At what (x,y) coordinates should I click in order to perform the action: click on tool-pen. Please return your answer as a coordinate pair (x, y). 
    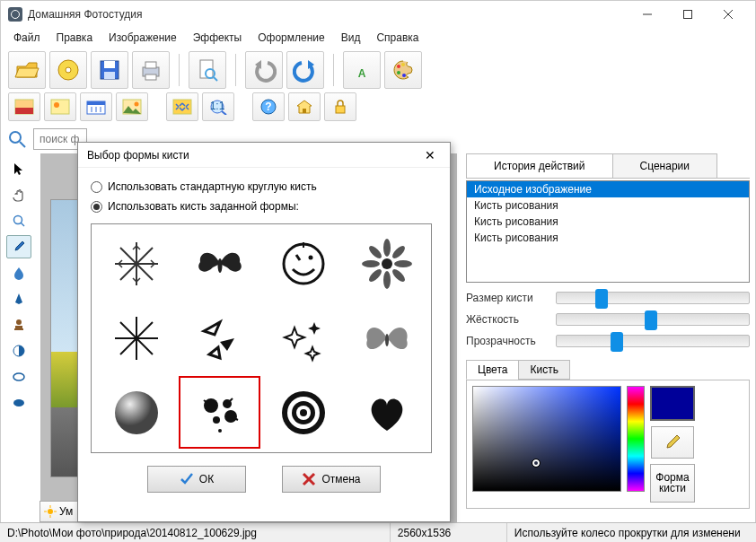
    Looking at the image, I should click on (19, 299).